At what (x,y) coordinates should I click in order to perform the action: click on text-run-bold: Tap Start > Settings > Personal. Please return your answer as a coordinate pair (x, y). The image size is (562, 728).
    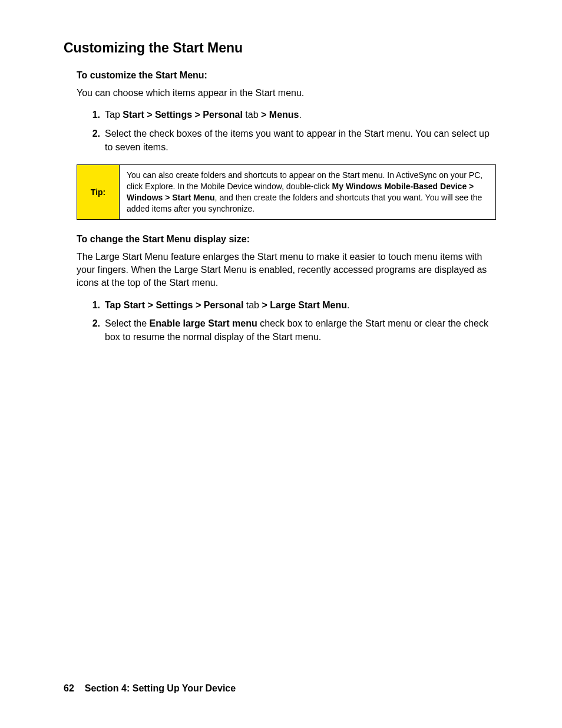
    Looking at the image, I should click on (174, 305).